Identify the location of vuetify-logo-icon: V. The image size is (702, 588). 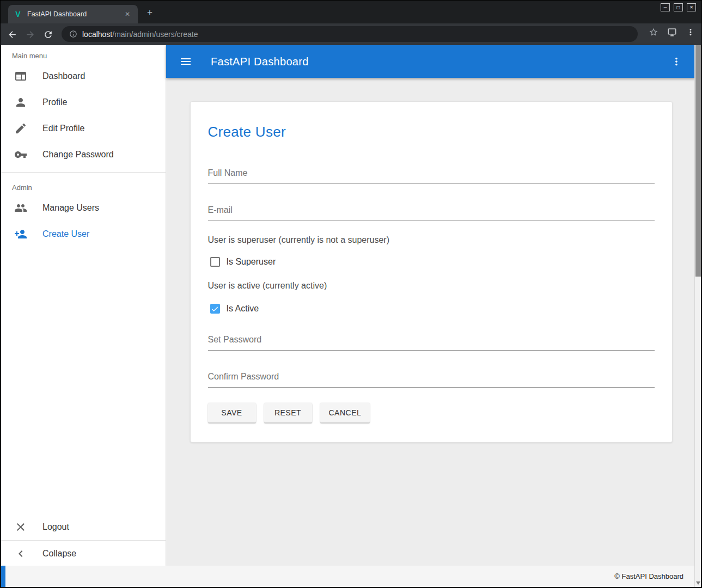
(18, 14).